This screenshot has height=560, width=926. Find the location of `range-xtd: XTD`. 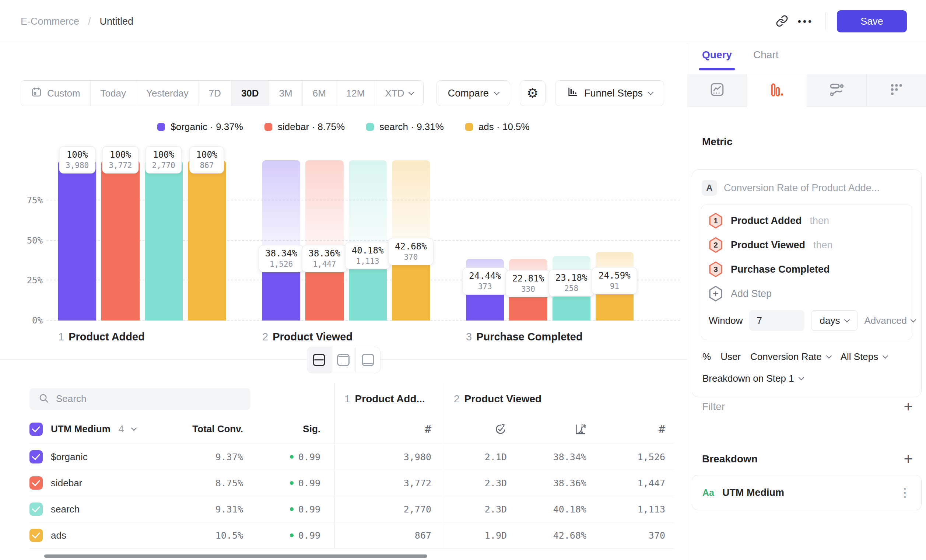

range-xtd: XTD is located at coordinates (399, 93).